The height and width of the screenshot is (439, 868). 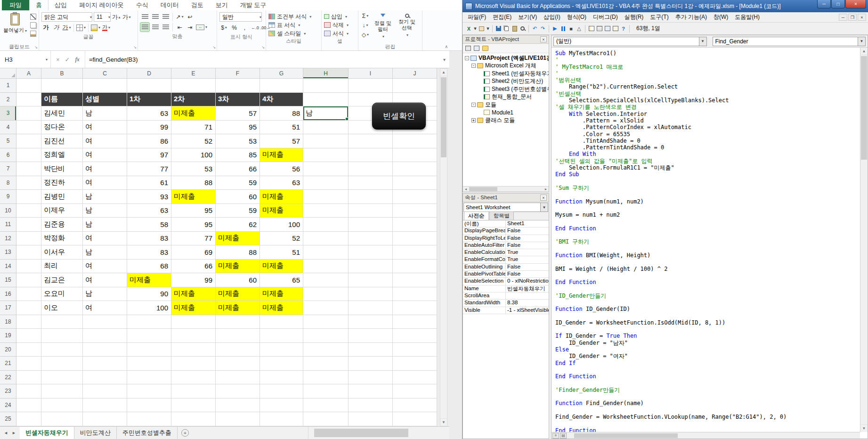 I want to click on project-scrollbar-thumb, so click(x=483, y=189).